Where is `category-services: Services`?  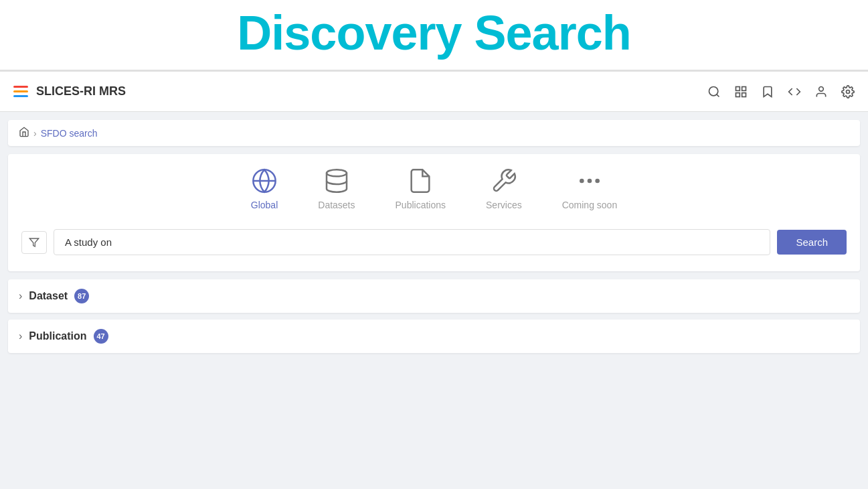 category-services: Services is located at coordinates (504, 189).